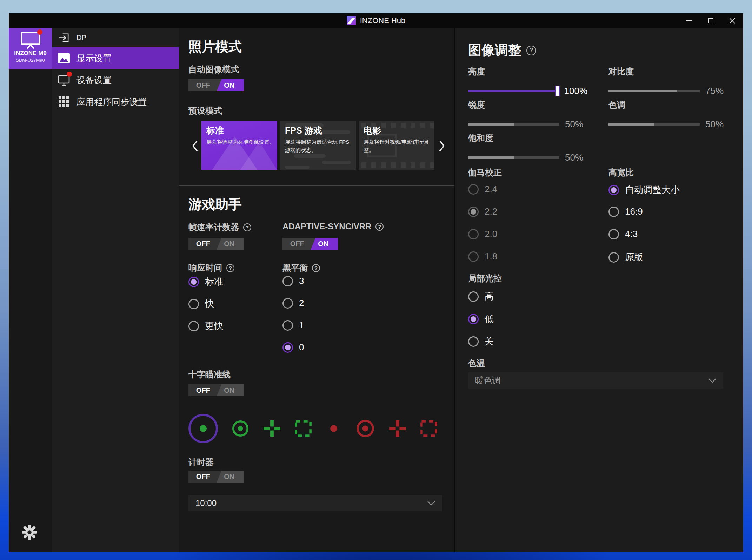 This screenshot has height=560, width=752. Describe the element at coordinates (483, 234) in the screenshot. I see `gamma-option-2-0: 2.0` at that location.